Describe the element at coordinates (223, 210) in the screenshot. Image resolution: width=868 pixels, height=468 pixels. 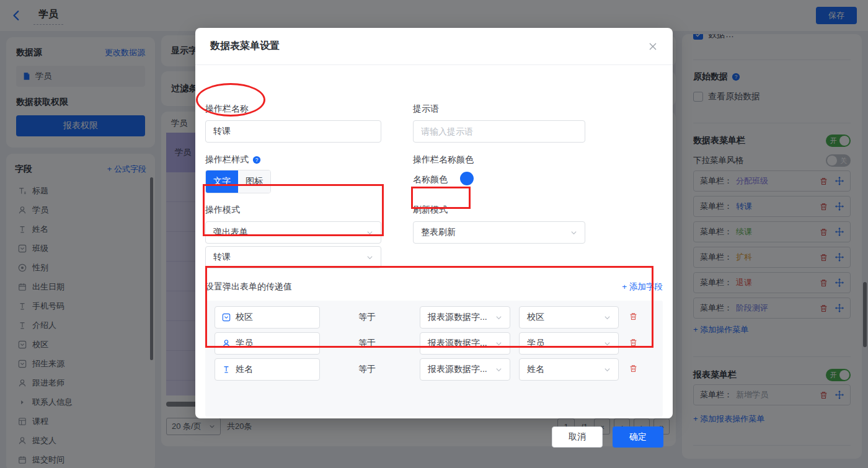
I see `mode-label: 操作模式` at that location.